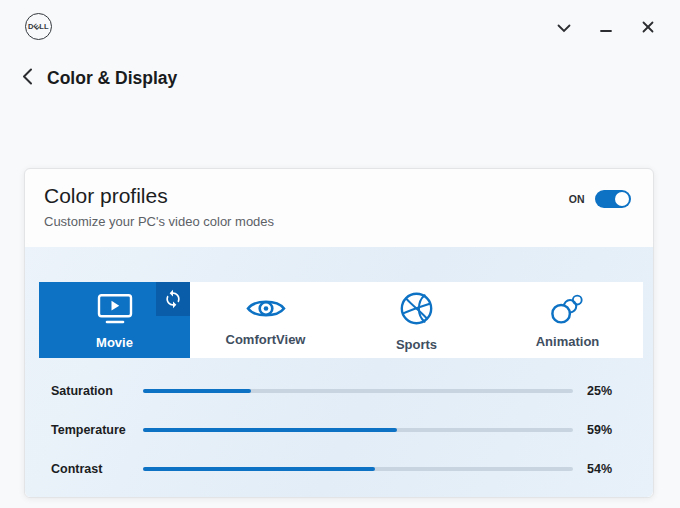 The image size is (680, 508). Describe the element at coordinates (98, 78) in the screenshot. I see `page-header: Color & Display` at that location.